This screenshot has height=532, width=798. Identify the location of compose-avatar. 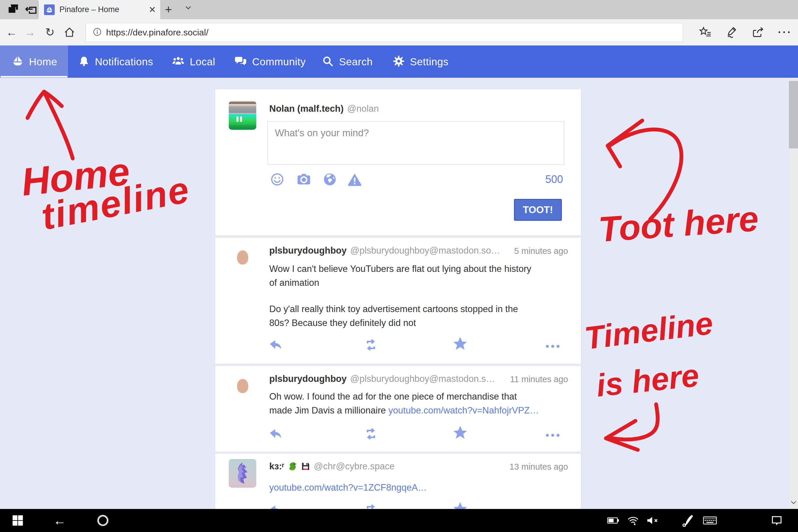
(242, 115).